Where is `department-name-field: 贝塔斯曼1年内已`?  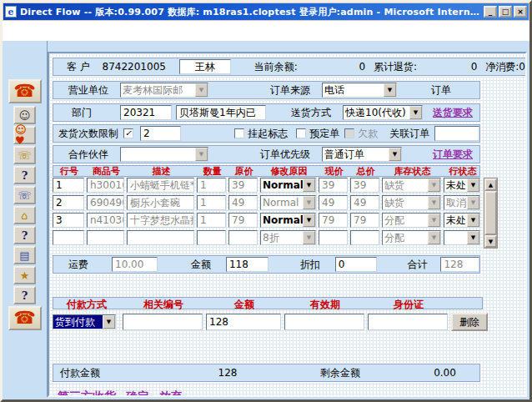 department-name-field: 贝塔斯曼1年内已 is located at coordinates (221, 113).